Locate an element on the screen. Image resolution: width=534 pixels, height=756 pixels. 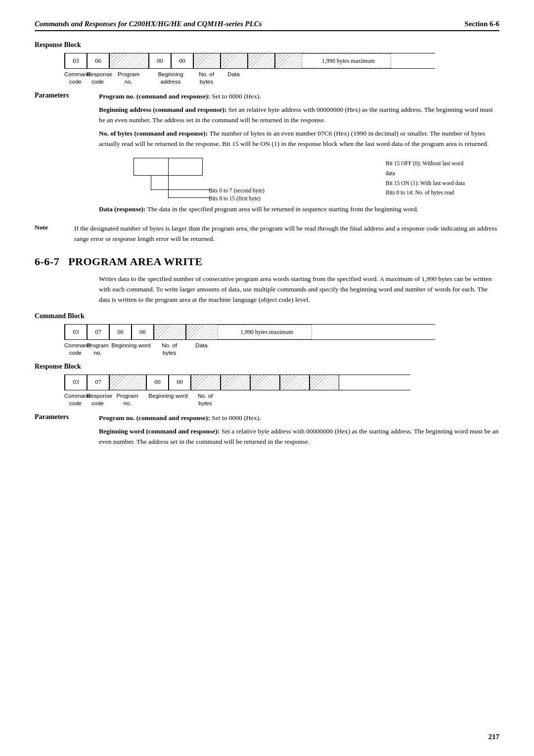
label-resp-code-1: Responsecode is located at coordinates (98, 78).